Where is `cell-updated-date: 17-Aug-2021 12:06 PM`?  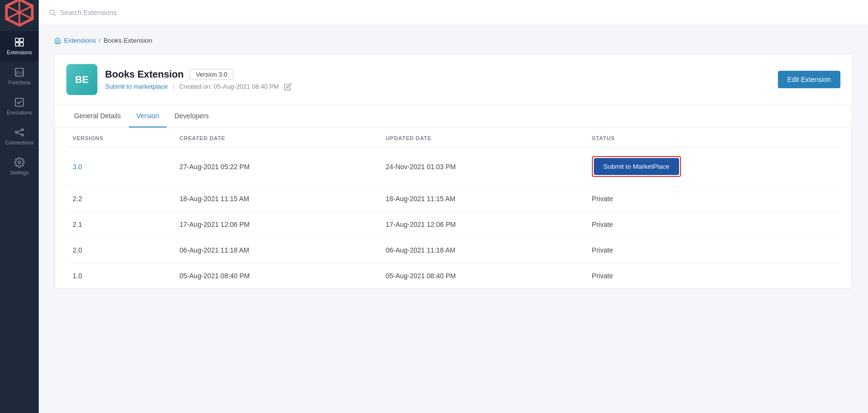 cell-updated-date: 17-Aug-2021 12:06 PM is located at coordinates (483, 225).